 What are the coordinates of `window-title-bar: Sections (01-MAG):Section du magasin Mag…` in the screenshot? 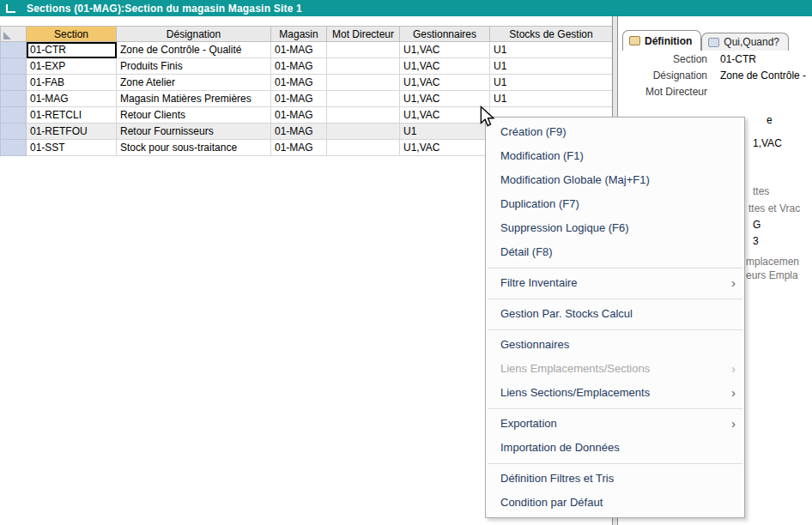 It's located at (406, 9).